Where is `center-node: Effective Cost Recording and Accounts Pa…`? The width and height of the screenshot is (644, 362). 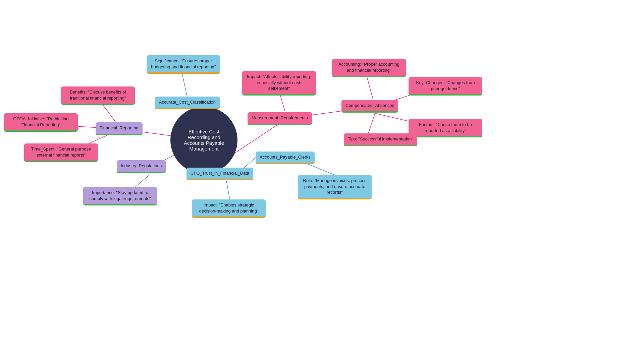 center-node: Effective Cost Recording and Accounts Pa… is located at coordinates (204, 140).